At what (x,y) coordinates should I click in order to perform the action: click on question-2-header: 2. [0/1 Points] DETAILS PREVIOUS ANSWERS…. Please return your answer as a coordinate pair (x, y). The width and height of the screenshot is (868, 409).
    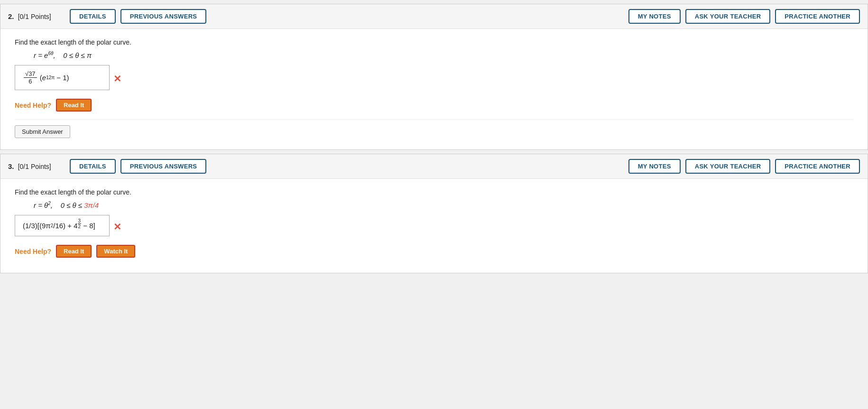
    Looking at the image, I should click on (434, 17).